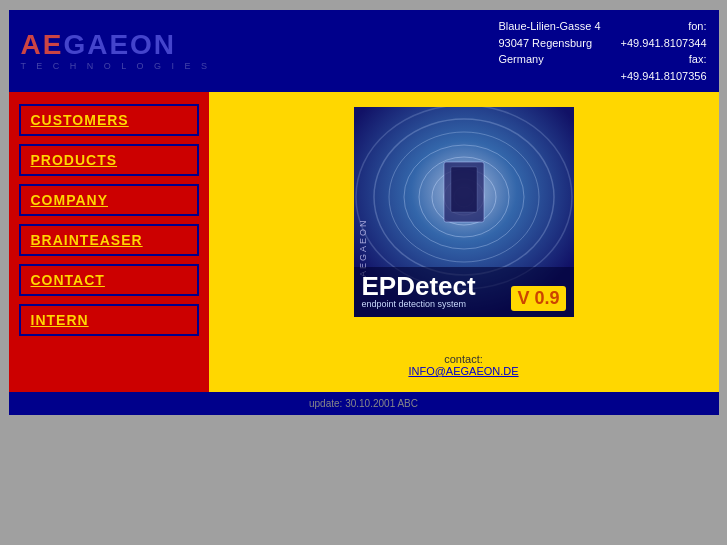  Describe the element at coordinates (549, 44) in the screenshot. I see `address-city: 93047 Regensburg` at that location.